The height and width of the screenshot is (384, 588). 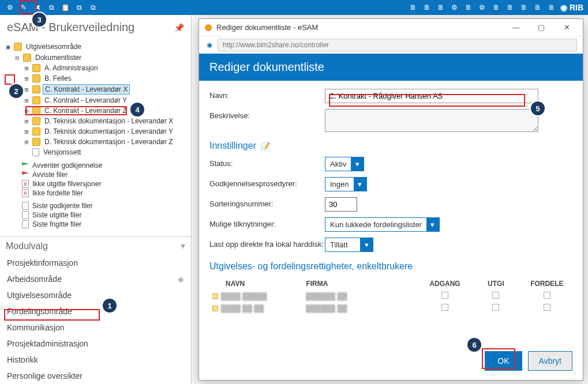 What do you see at coordinates (96, 376) in the screenshot?
I see `module-personlige: Personlige oversikter` at bounding box center [96, 376].